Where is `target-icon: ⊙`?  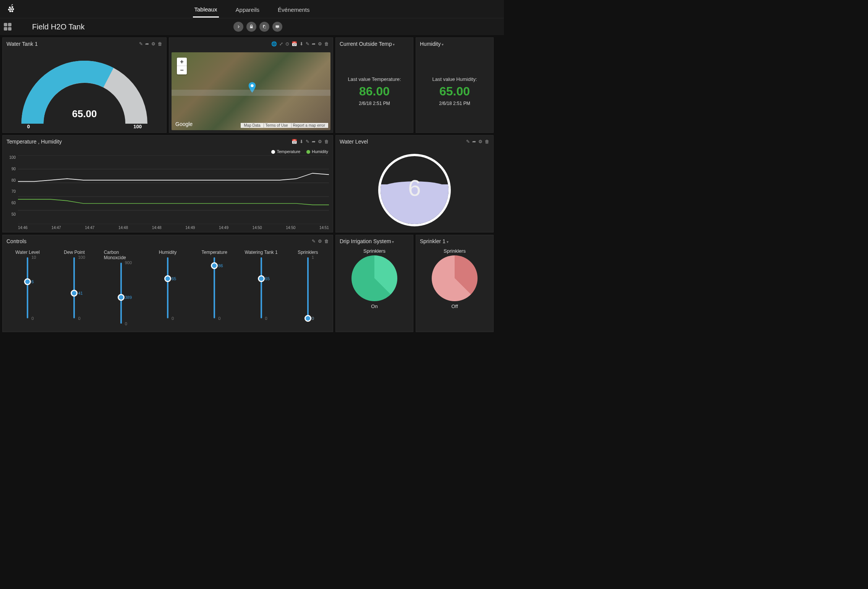 target-icon: ⊙ is located at coordinates (287, 44).